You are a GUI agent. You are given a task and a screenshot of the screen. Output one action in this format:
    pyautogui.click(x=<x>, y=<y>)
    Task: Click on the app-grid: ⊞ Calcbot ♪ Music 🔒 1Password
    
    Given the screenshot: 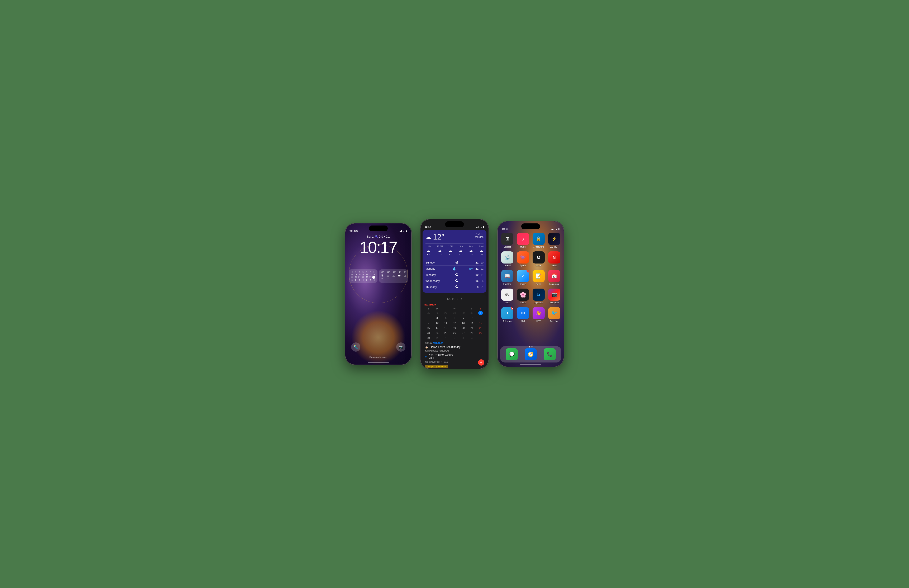 What is the action you would take?
    pyautogui.click(x=531, y=278)
    